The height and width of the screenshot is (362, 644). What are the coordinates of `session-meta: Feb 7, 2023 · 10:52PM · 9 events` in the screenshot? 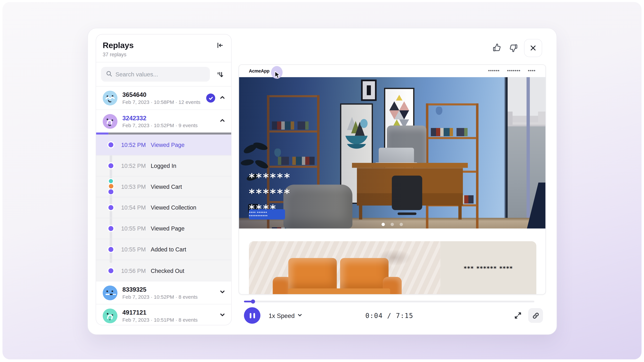 It's located at (160, 125).